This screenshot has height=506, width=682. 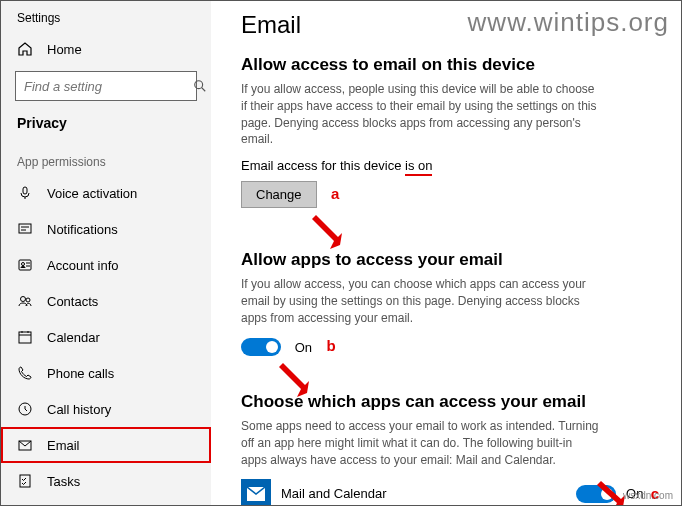 I want to click on section1-body: If you allow access, people using this d…, so click(x=421, y=114).